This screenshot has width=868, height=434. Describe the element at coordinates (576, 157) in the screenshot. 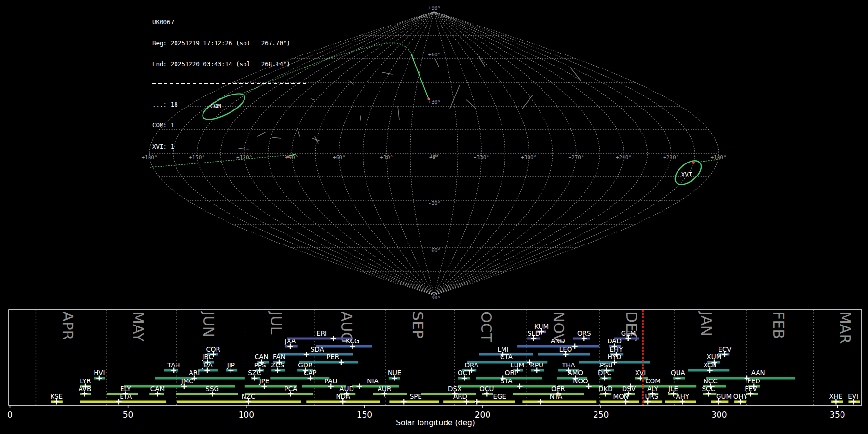

I see `map-lon-label: +270°` at that location.